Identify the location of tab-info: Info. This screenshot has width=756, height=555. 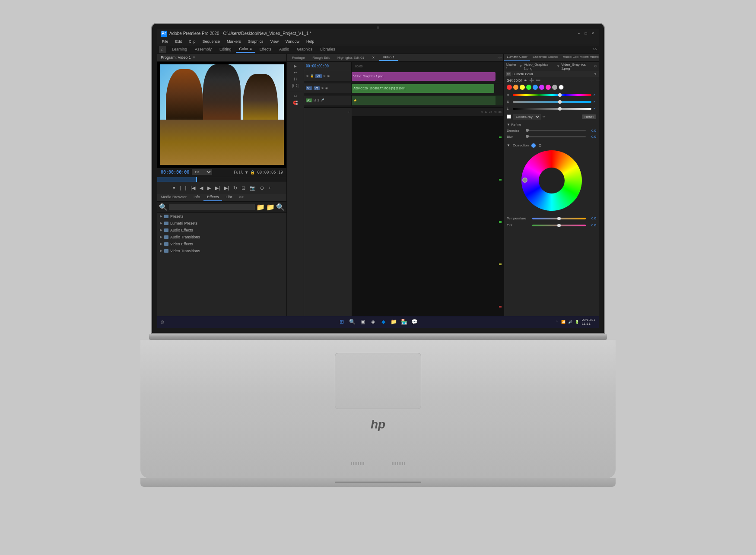
(197, 198).